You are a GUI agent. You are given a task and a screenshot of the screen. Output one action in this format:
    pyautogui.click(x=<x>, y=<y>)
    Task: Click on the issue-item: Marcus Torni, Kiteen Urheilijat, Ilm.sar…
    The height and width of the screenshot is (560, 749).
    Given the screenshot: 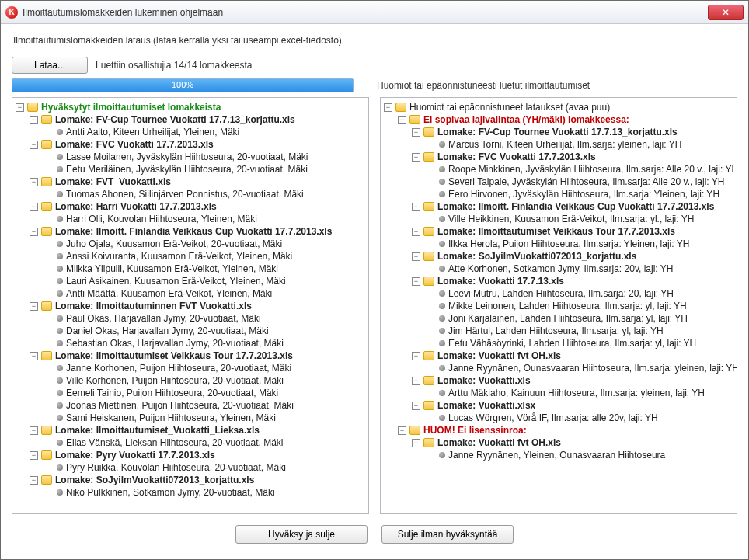 What is the action you would take?
    pyautogui.click(x=565, y=144)
    